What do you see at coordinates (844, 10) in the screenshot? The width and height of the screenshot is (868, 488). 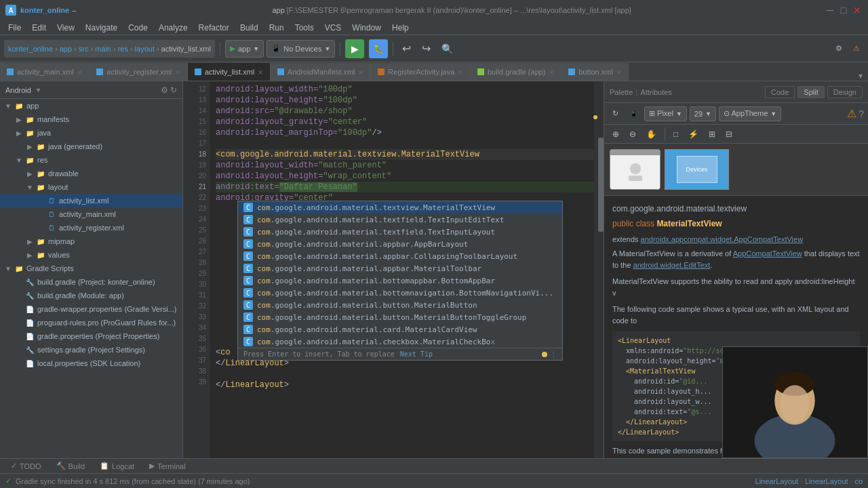 I see `maximize-button: □` at bounding box center [844, 10].